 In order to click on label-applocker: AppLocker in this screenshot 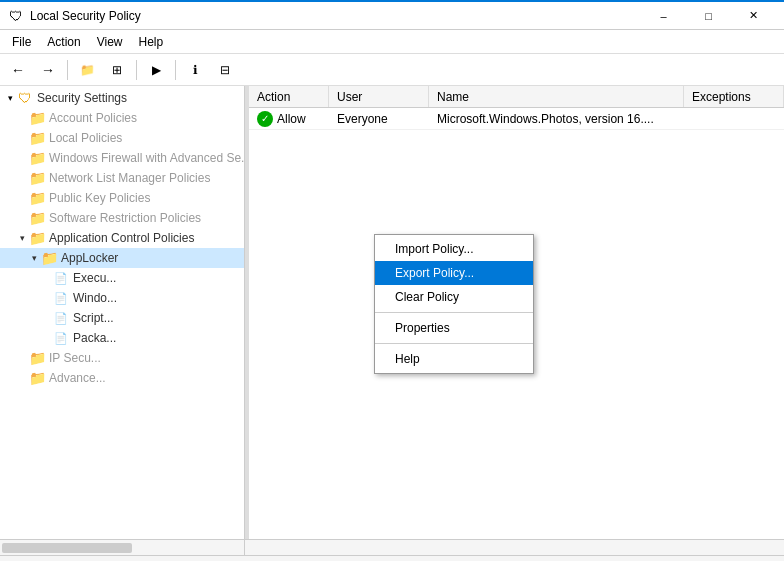, I will do `click(90, 258)`.